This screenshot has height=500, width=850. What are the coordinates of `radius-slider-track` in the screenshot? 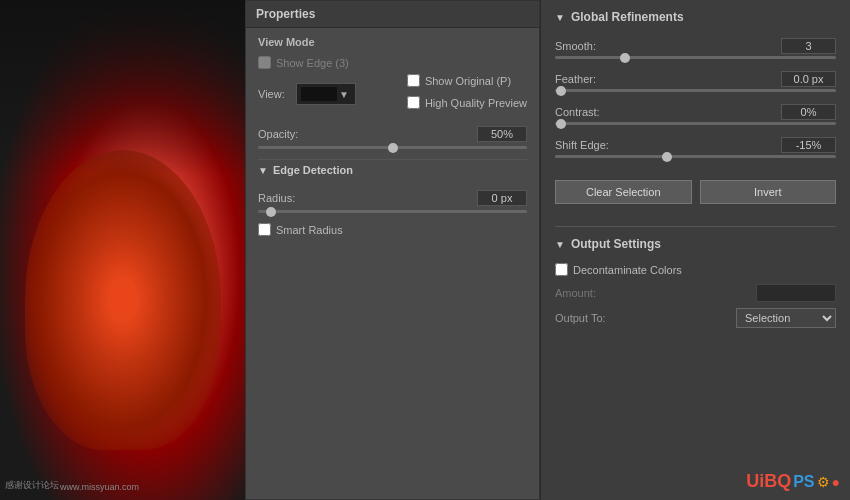 It's located at (392, 212).